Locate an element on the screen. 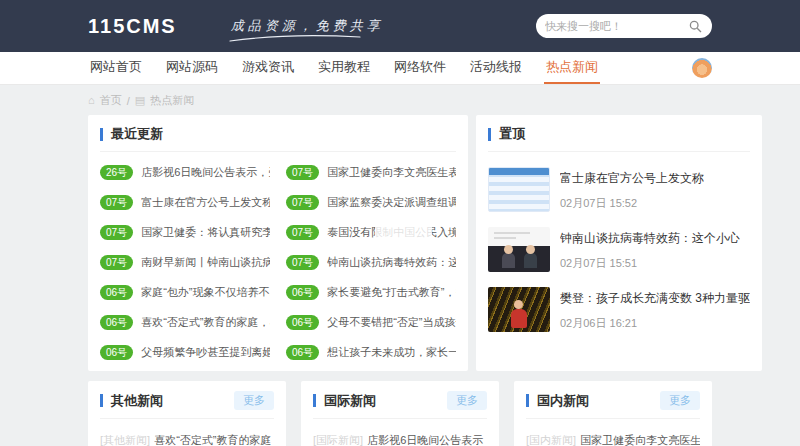 Image resolution: width=800 pixels, height=446 pixels. news-item: 07号 富士康在官方公号上发文称 is located at coordinates (185, 202).